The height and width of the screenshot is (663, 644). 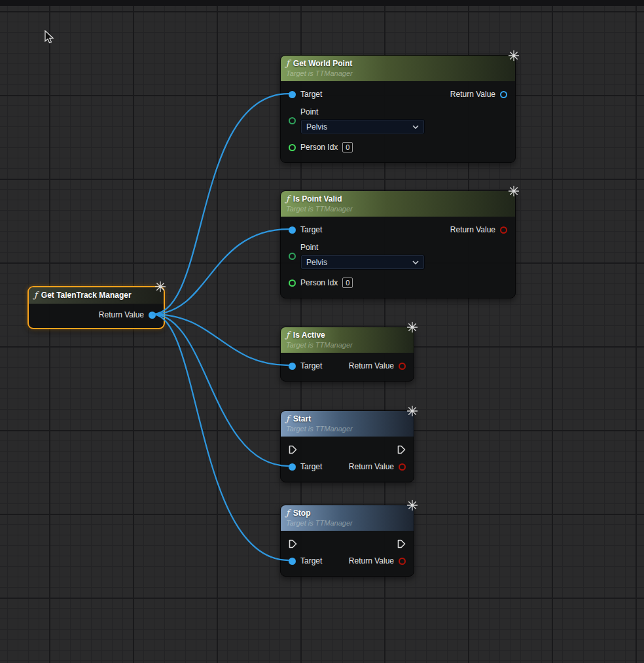 What do you see at coordinates (221, 390) in the screenshot?
I see `wire-manager-to-start` at bounding box center [221, 390].